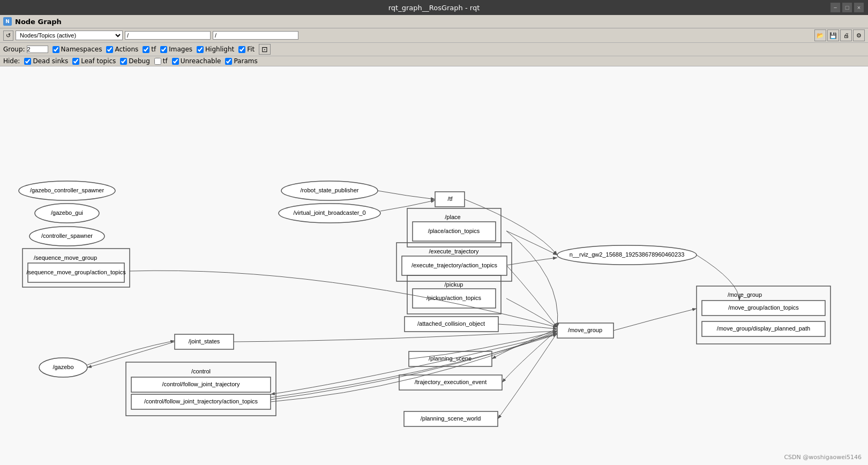 This screenshot has height=465, width=868. I want to click on svg-text: /sequence_move_group, so click(65, 258).